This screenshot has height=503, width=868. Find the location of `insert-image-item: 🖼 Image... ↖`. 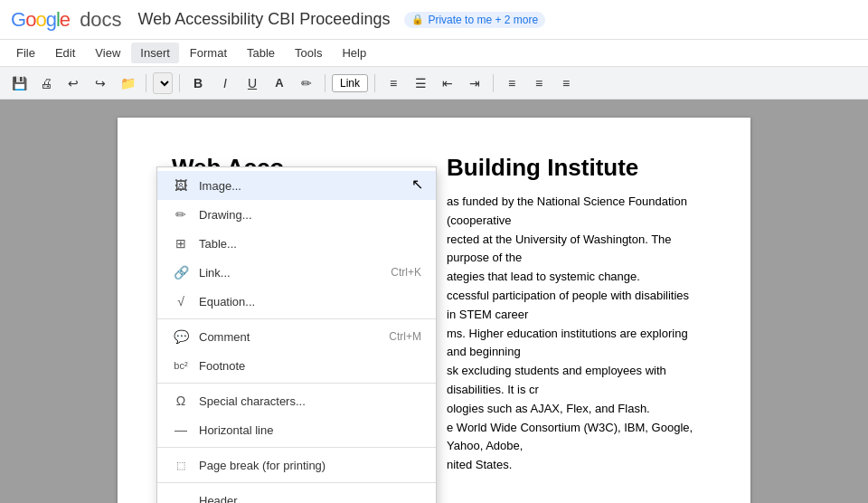

insert-image-item: 🖼 Image... ↖ is located at coordinates (297, 185).